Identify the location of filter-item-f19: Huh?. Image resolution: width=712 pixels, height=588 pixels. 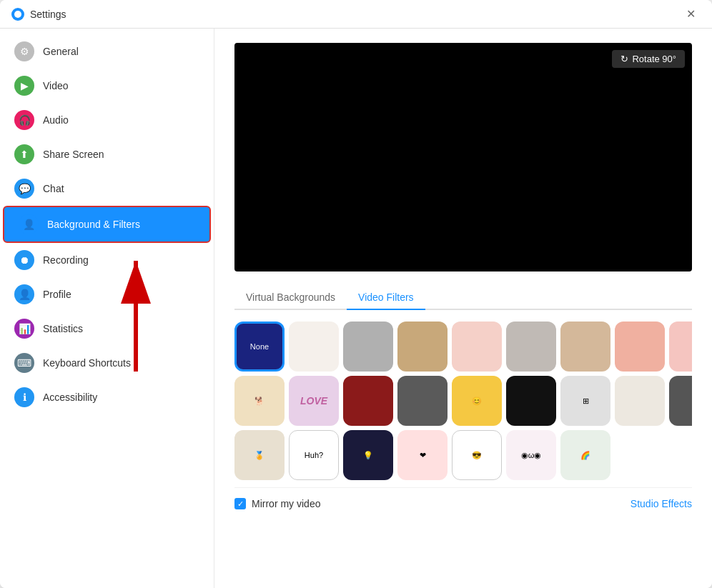
(314, 455).